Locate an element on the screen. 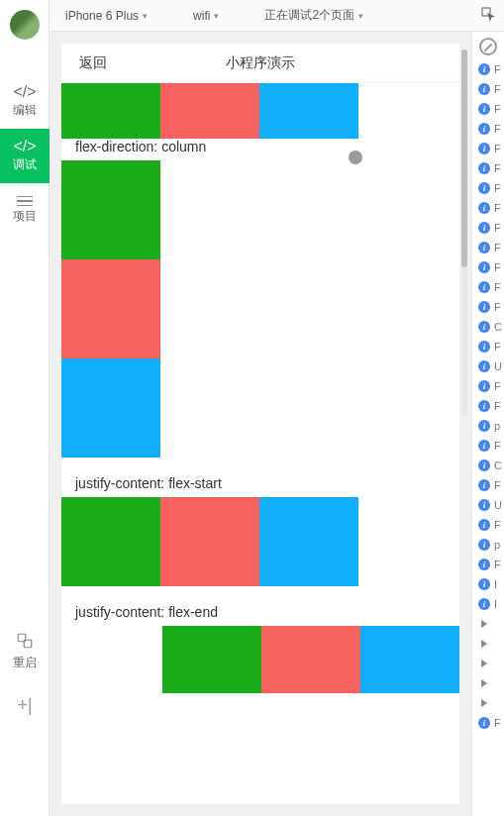 This screenshot has height=816, width=504. sidebar-item-add: +| is located at coordinates (25, 705).